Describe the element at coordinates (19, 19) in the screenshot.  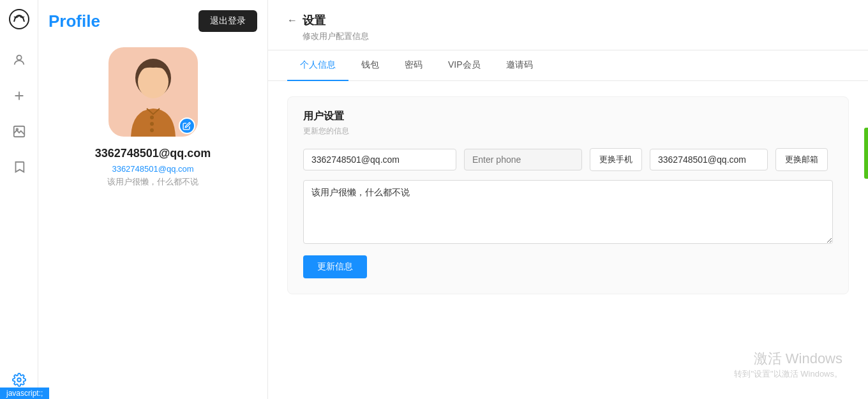
I see `logo` at that location.